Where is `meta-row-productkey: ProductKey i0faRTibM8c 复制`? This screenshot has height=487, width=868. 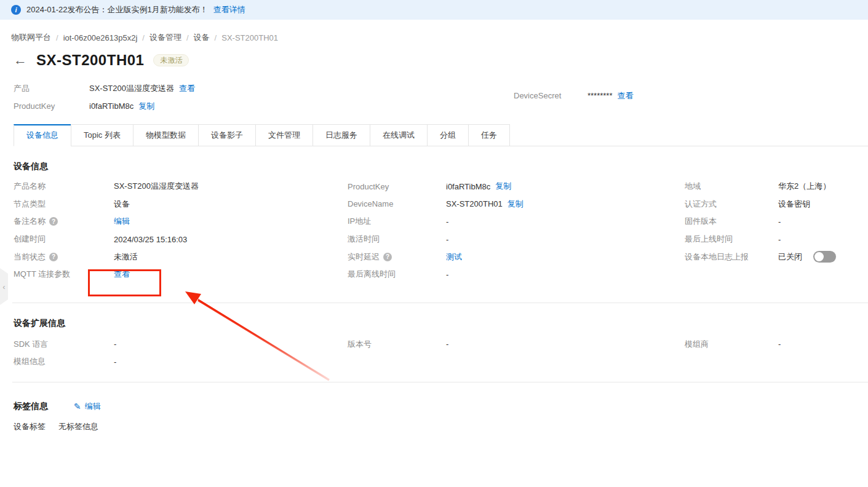 meta-row-productkey: ProductKey i0faRTibM8c 复制 is located at coordinates (440, 106).